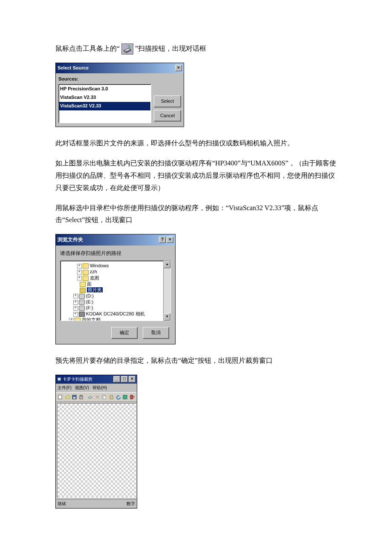 The height and width of the screenshot is (555, 392). I want to click on source-item: VistaScan V2.33, so click(105, 98).